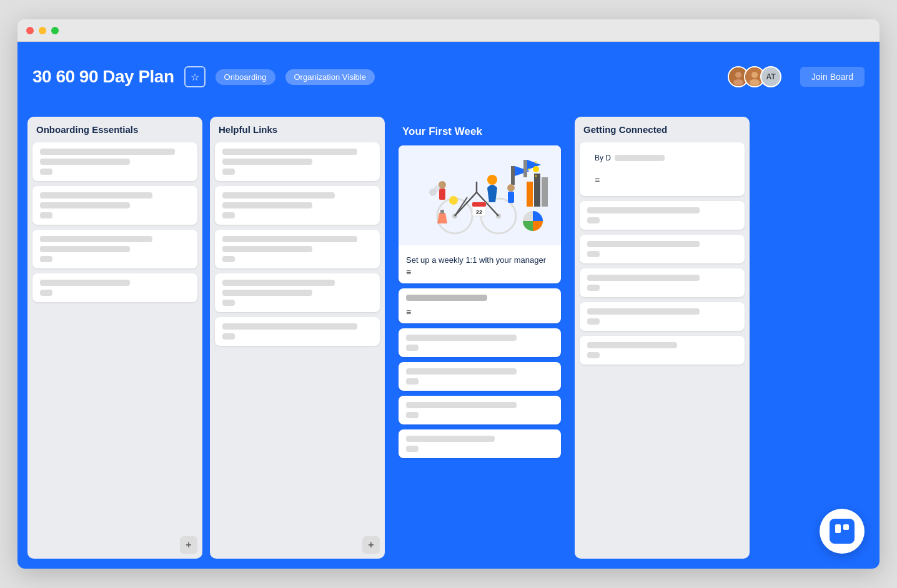  Describe the element at coordinates (448, 77) in the screenshot. I see `board-header: 30 60 90 Day Plan ☆ Onboarding Organizat…` at that location.